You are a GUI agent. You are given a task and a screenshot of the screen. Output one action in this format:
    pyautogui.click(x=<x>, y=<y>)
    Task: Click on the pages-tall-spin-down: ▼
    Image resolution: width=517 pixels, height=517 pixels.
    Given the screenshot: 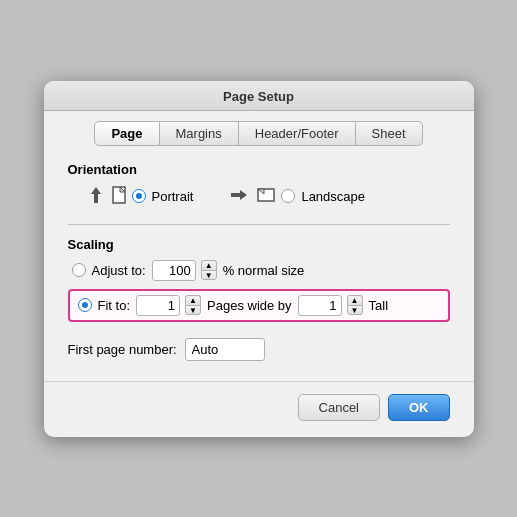 What is the action you would take?
    pyautogui.click(x=355, y=310)
    